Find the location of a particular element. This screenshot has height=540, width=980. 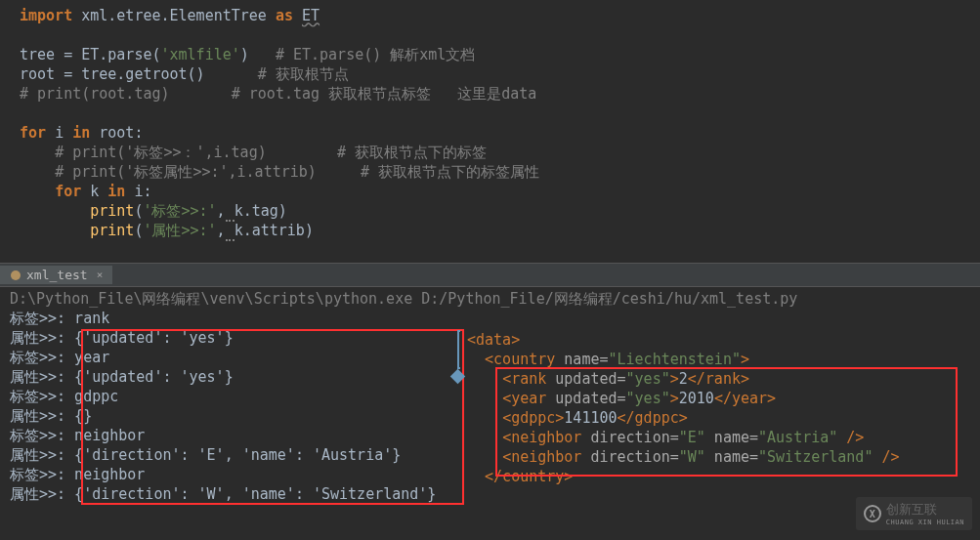

console-line: 属性>>: {'direction': 'W', 'name': 'Switze… is located at coordinates (490, 494).